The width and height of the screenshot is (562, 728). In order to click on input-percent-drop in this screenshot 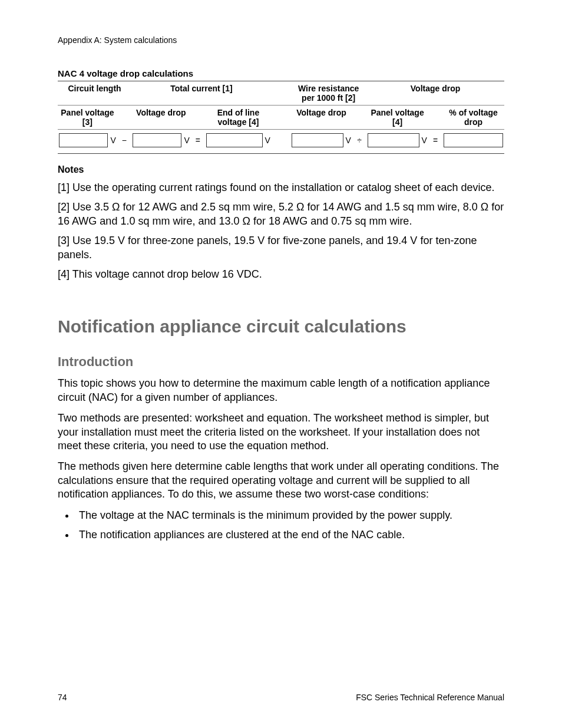, I will do `click(474, 140)`.